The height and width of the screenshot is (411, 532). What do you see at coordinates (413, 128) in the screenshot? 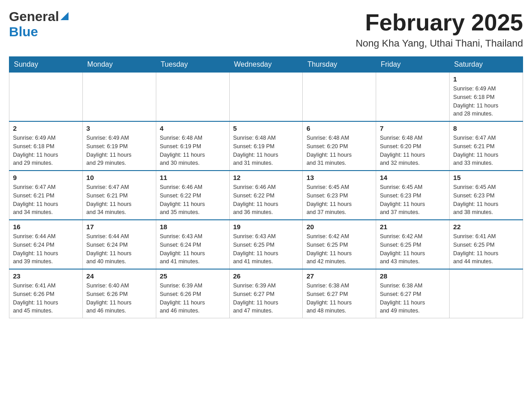
I see `day-number: 7` at bounding box center [413, 128].